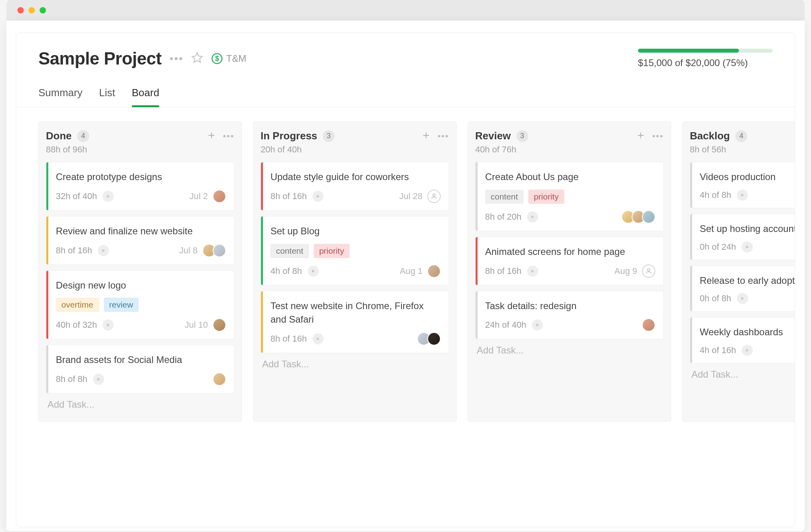 The width and height of the screenshot is (811, 532). I want to click on card-title: Videos production, so click(747, 177).